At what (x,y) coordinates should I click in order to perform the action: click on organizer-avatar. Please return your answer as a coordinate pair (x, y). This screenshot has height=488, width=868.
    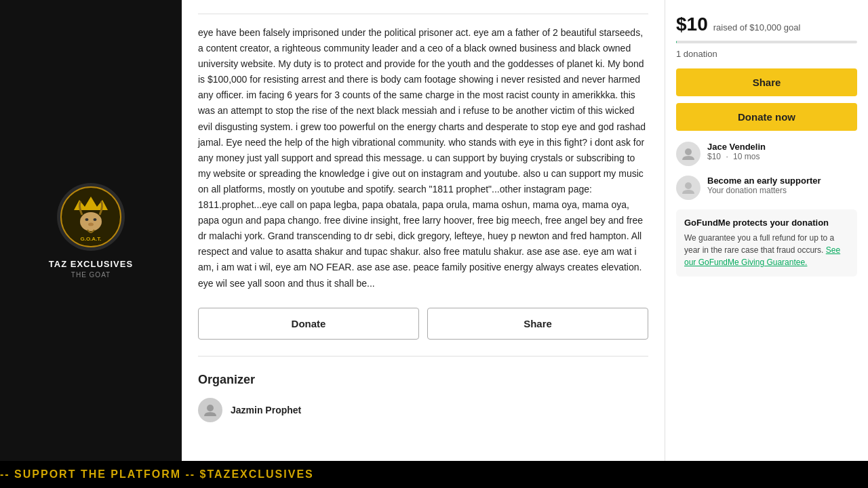
    Looking at the image, I should click on (210, 410).